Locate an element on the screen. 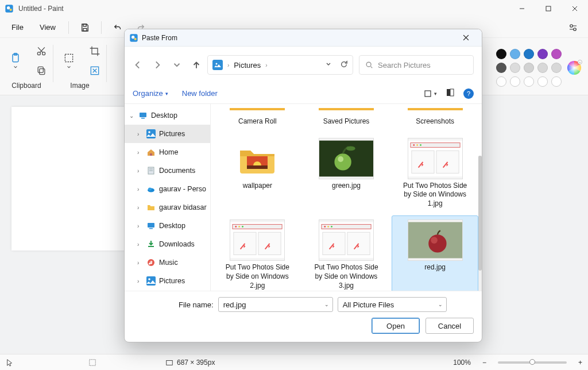 The width and height of the screenshot is (588, 370). zoom-slider is located at coordinates (532, 363).